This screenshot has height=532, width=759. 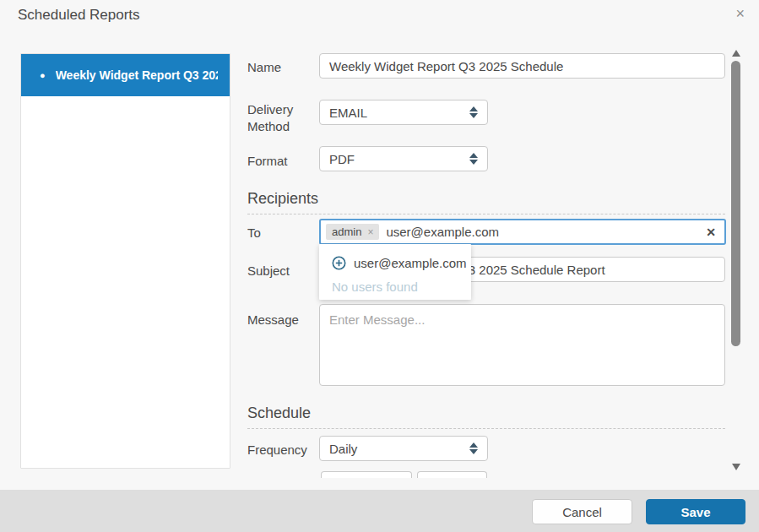 I want to click on delivery-method-select: EMAIL, so click(x=404, y=112).